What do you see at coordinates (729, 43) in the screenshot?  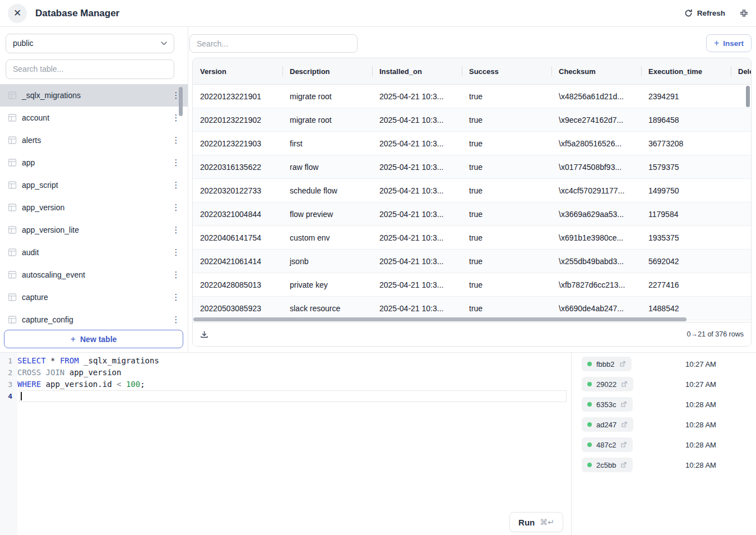 I see `insert-button: + Insert` at bounding box center [729, 43].